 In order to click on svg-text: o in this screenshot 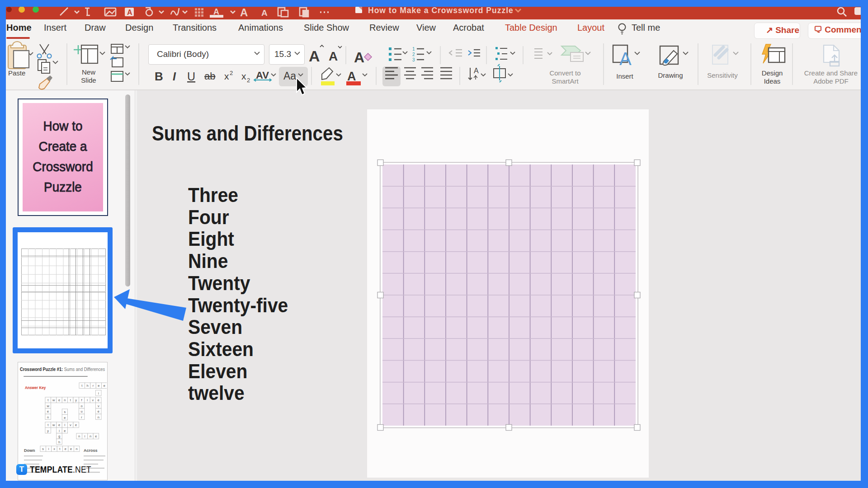, I will do `click(82, 406)`.